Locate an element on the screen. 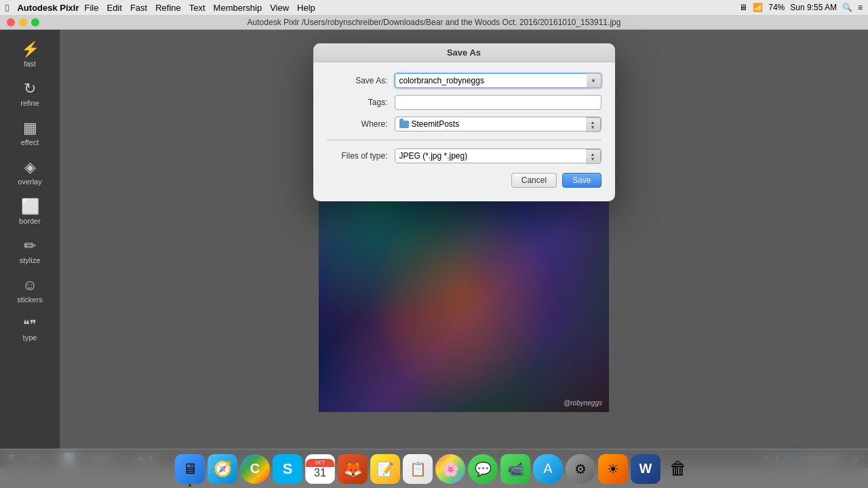  menu-icon: ≡ is located at coordinates (860, 7).